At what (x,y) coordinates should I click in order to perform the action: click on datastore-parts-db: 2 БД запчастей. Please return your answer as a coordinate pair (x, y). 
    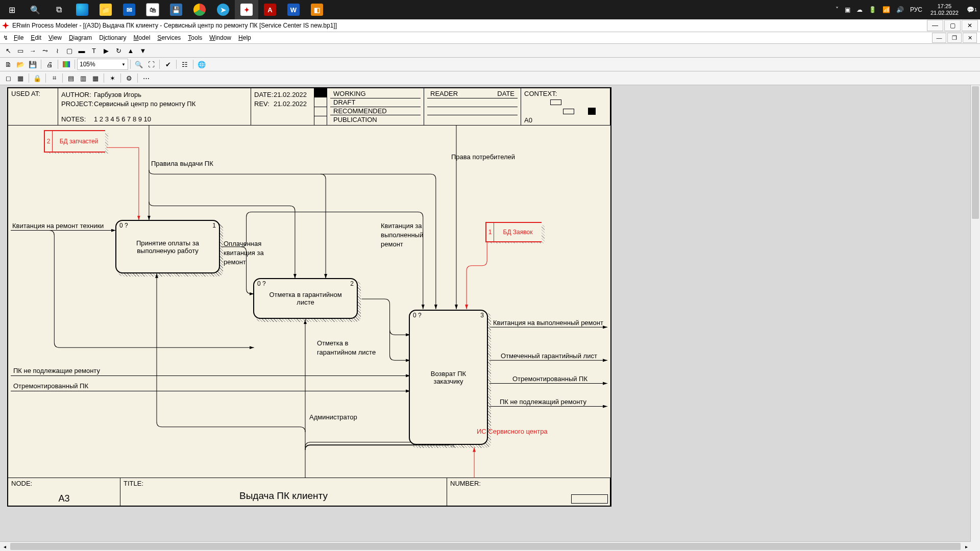
    Looking at the image, I should click on (75, 140).